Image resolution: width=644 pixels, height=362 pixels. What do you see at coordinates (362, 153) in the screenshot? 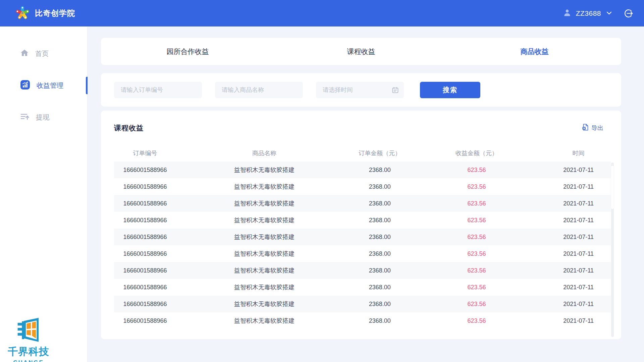
I see `table-header: 订单编号 商品名称 订单金额（元） 收益金额（元） 时间` at bounding box center [362, 153].